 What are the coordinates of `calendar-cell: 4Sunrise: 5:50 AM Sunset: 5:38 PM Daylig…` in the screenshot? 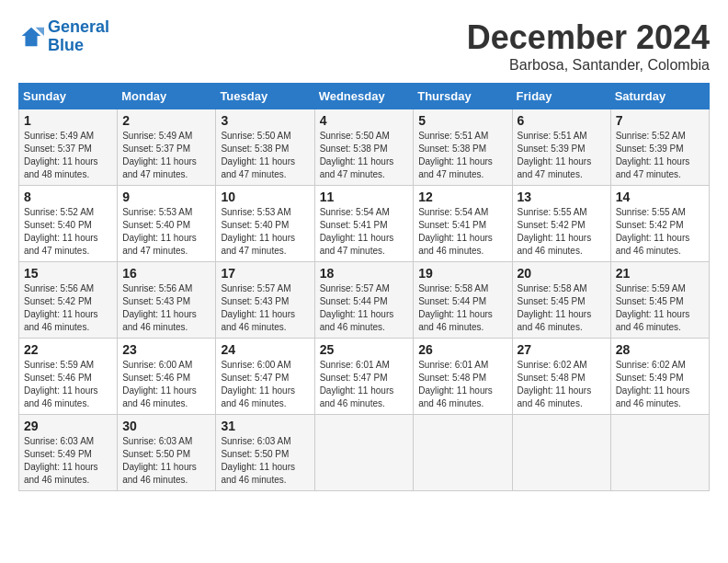 It's located at (364, 147).